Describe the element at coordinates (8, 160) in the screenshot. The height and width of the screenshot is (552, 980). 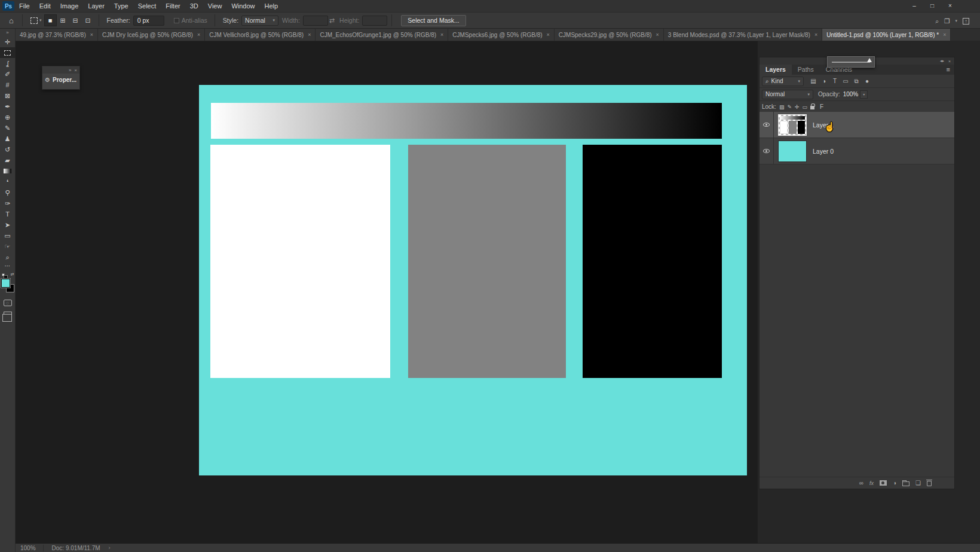
I see `eraser-tool: ▰` at that location.